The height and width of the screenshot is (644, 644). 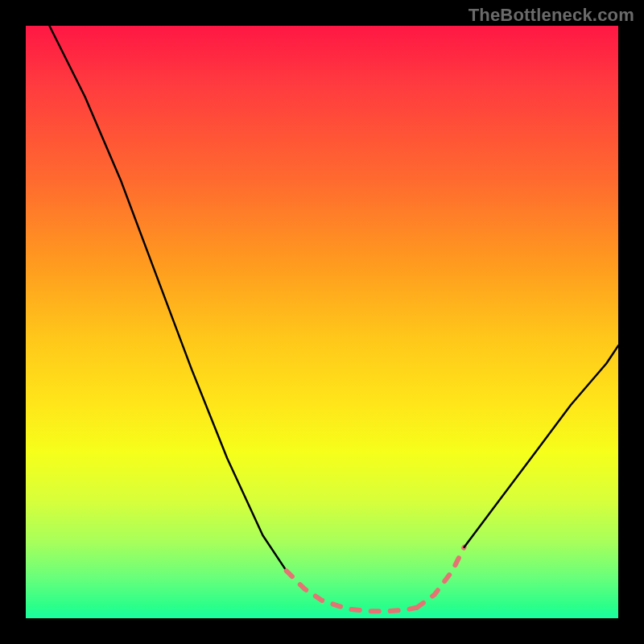 What do you see at coordinates (385, 609) in the screenshot?
I see `series-valley-dotted-salmon` at bounding box center [385, 609].